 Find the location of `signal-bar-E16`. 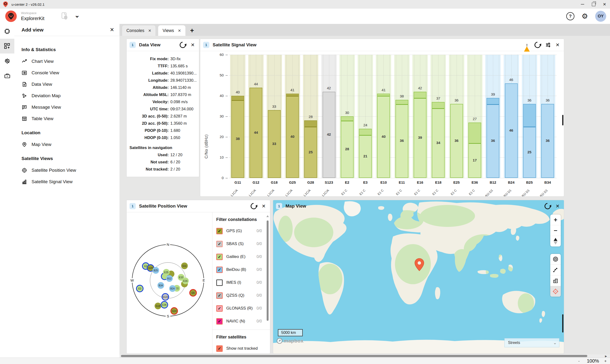

signal-bar-E16 is located at coordinates (420, 135).